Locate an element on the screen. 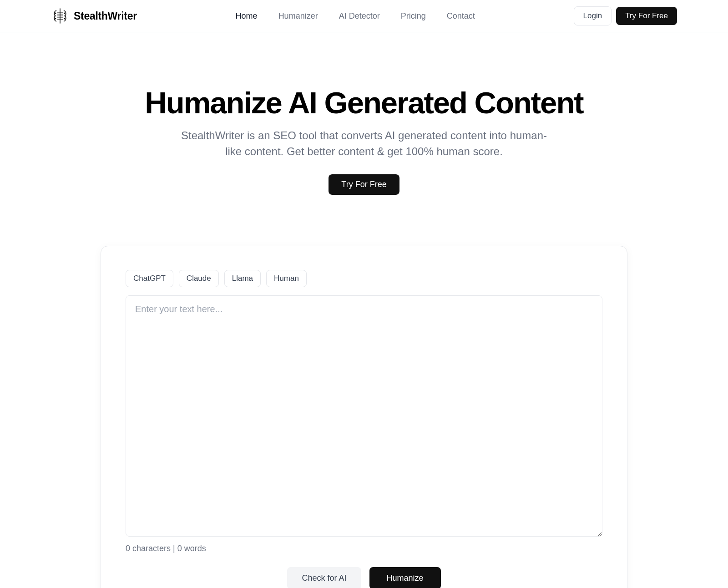  login-button: Login is located at coordinates (593, 16).